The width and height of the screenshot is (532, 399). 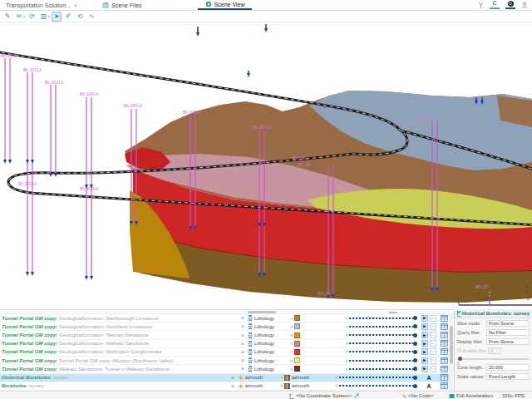 I want to click on tab-scene-view: Scene View, so click(x=225, y=5).